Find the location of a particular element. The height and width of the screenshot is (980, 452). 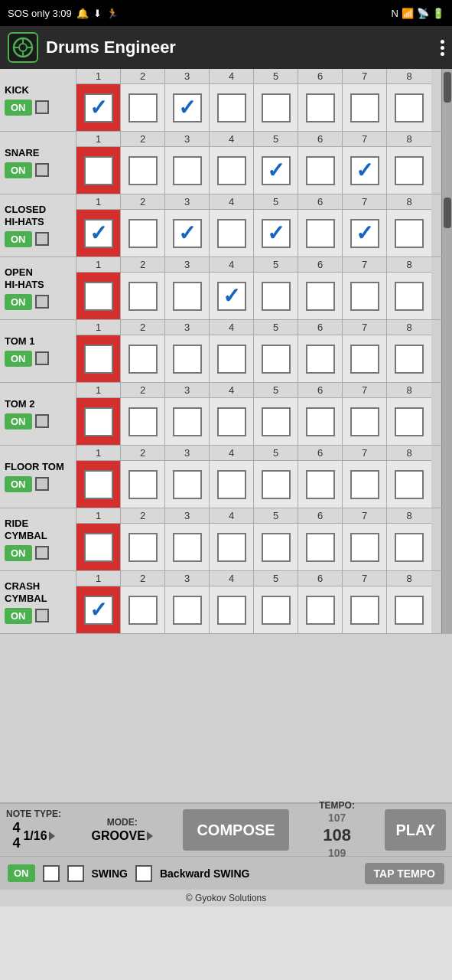

note-dropdown-button is located at coordinates (52, 836).